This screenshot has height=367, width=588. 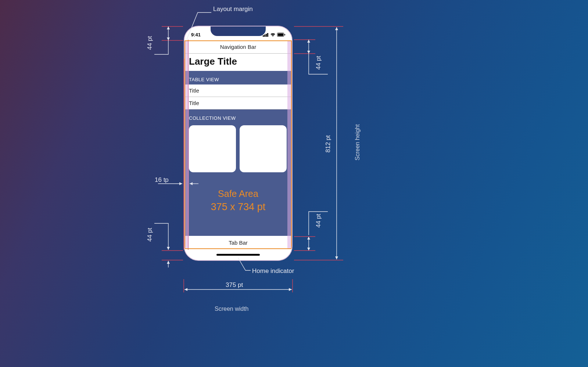 I want to click on battery-icon, so click(x=281, y=35).